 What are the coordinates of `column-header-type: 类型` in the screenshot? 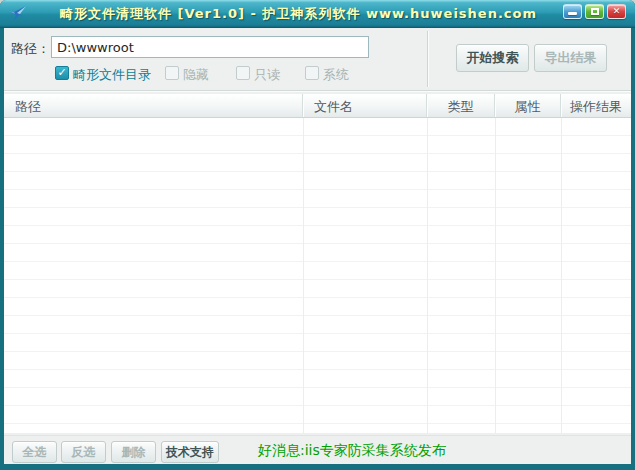 It's located at (461, 106).